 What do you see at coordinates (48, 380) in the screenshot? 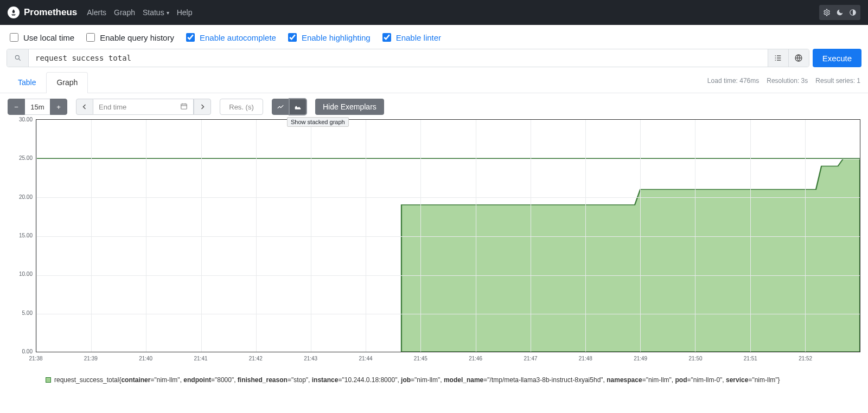
I see `legend-swatch` at bounding box center [48, 380].